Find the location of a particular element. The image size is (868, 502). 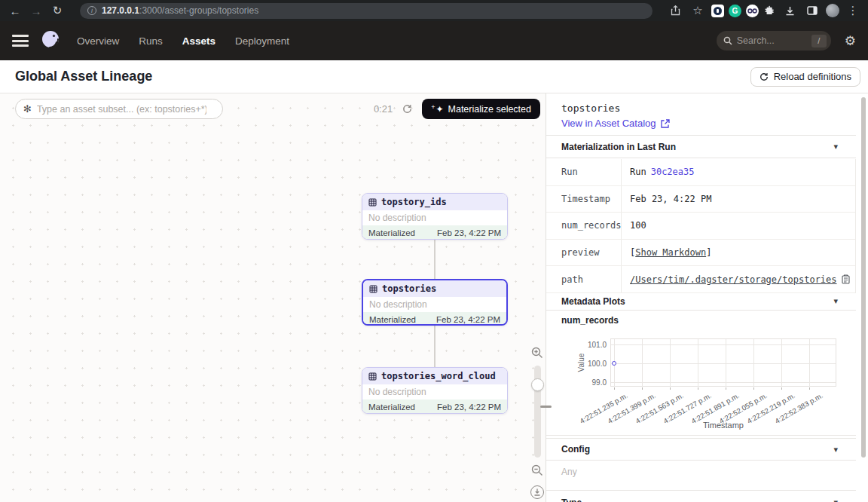

path-link: /Users/tim/.dagster/storage/topstories is located at coordinates (734, 280).